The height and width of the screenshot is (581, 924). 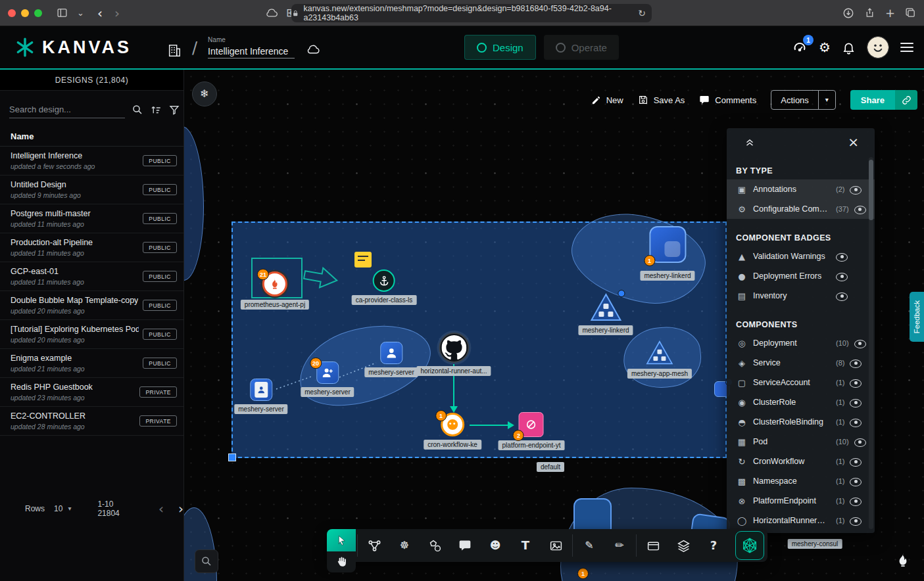 I want to click on feedback-tab: Feedback, so click(x=917, y=317).